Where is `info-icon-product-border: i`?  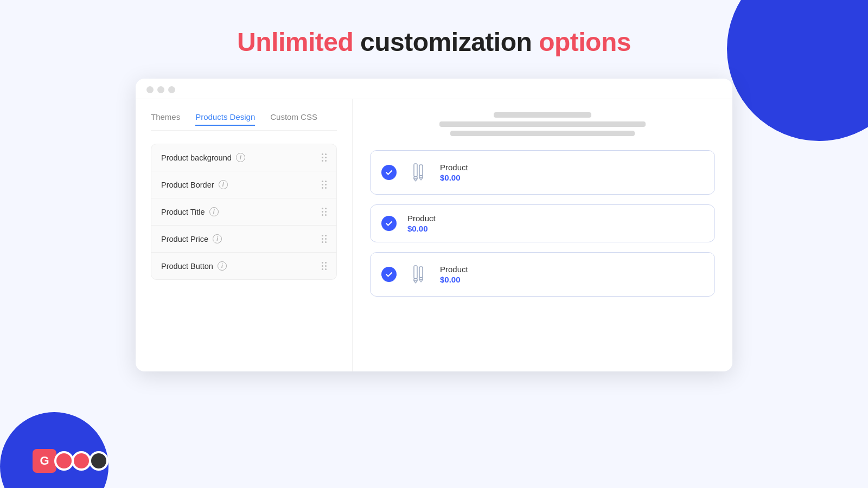
info-icon-product-border: i is located at coordinates (224, 184).